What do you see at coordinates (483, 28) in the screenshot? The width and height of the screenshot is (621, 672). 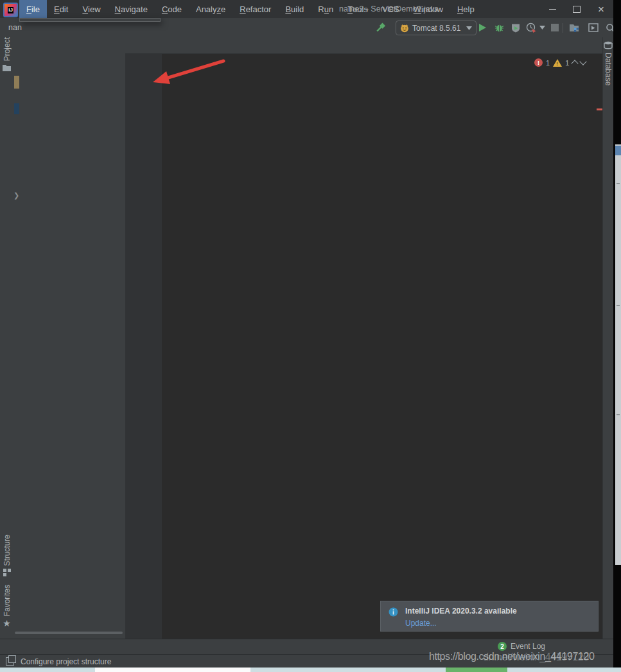 I see `run-play-icon` at bounding box center [483, 28].